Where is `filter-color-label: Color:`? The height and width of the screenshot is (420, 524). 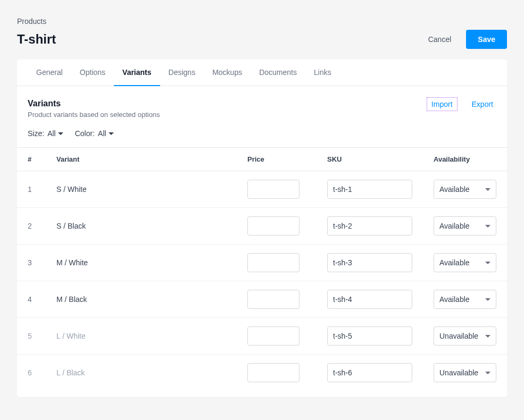
filter-color-label: Color: is located at coordinates (85, 133).